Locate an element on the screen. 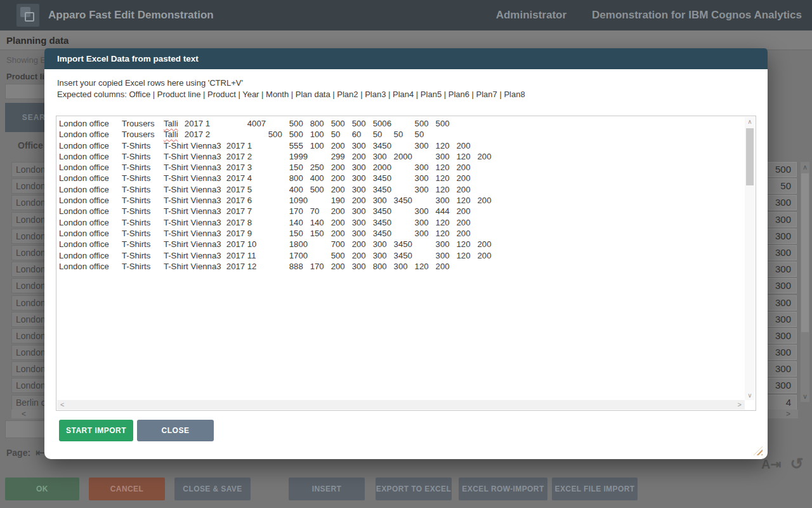 This screenshot has height=508, width=812. table-vertical-scrollbar: ∧ ∨ is located at coordinates (805, 282).